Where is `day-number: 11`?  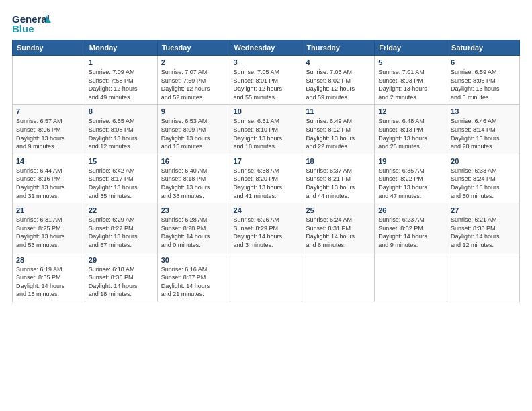 day-number: 11 is located at coordinates (339, 111).